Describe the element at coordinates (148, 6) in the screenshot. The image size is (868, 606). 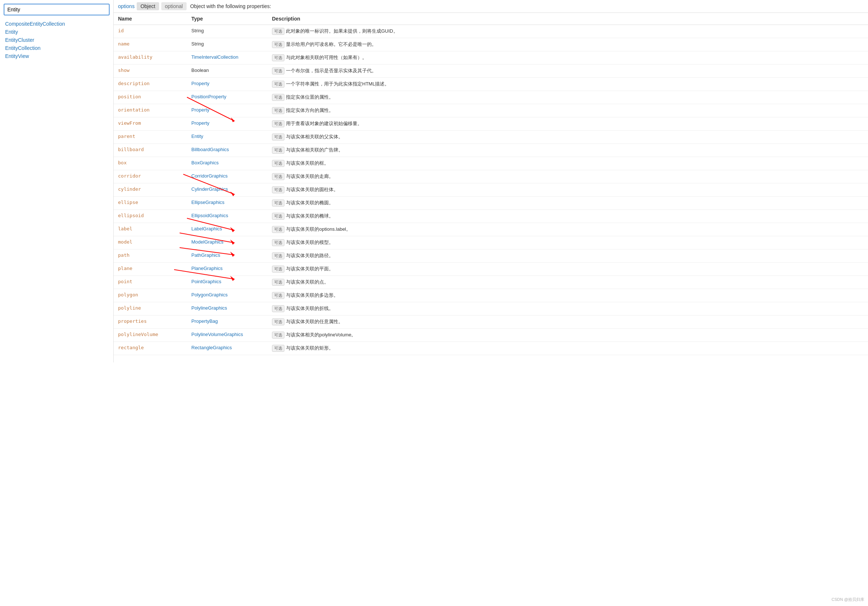
I see `tab-object: Object` at that location.